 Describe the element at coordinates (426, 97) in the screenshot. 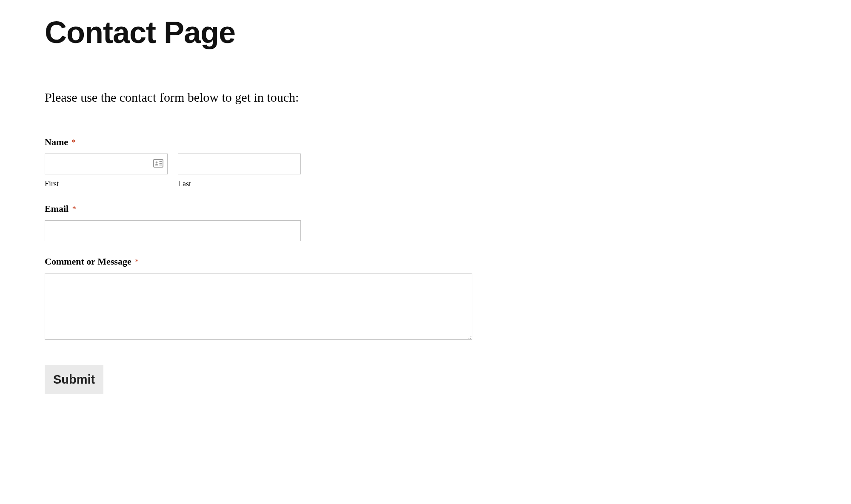

I see `intro-text: Please use the contact form below to get…` at that location.